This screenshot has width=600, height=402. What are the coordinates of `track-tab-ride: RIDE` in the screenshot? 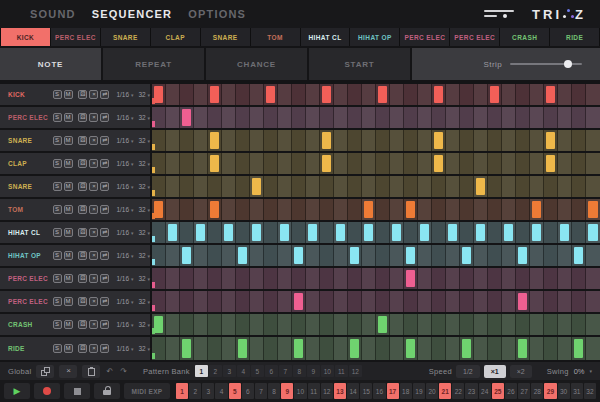 It's located at (574, 37).